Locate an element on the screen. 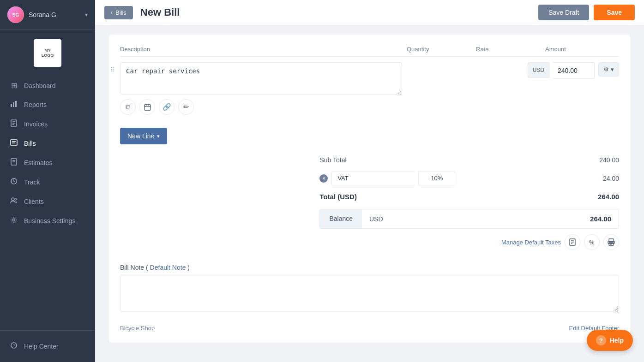  sidebar-item-label: Business Settings is located at coordinates (50, 221).